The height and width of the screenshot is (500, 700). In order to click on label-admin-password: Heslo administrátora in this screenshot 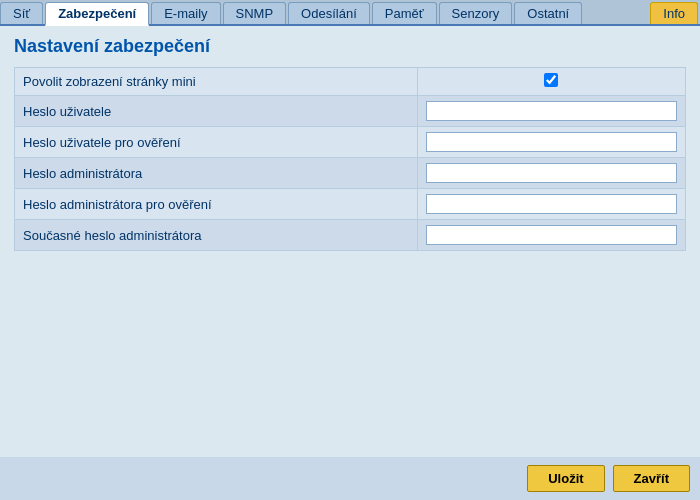, I will do `click(216, 174)`.